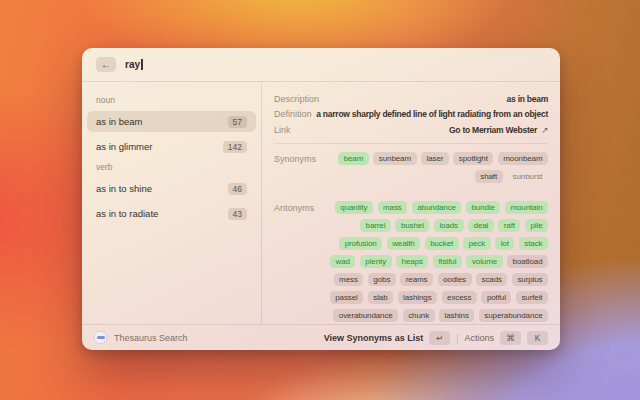 This screenshot has width=640, height=400. Describe the element at coordinates (536, 226) in the screenshot. I see `antonym-pill: pile` at that location.